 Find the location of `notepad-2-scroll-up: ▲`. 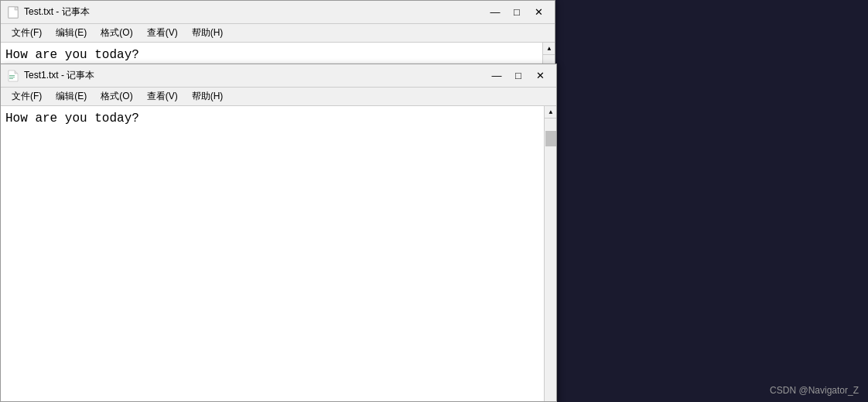

notepad-2-scroll-up: ▲ is located at coordinates (551, 112).